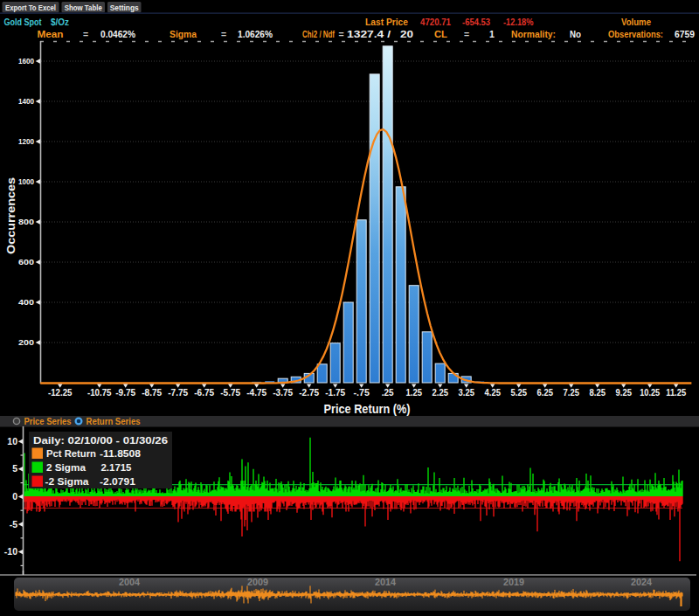 Image resolution: width=699 pixels, height=616 pixels. What do you see at coordinates (84, 7) in the screenshot?
I see `svg-text: Show Table` at bounding box center [84, 7].